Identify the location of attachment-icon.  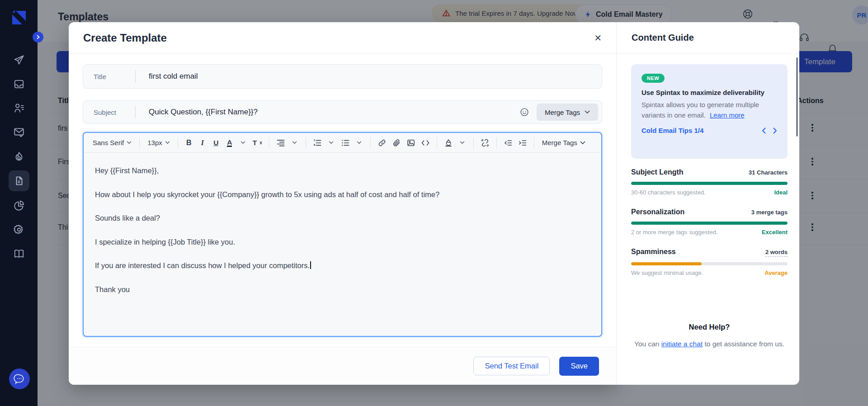
(396, 143).